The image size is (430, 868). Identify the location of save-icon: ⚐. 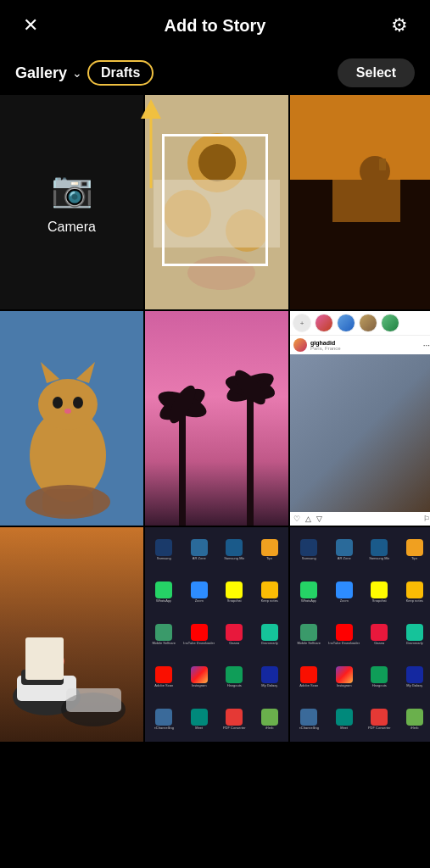
(427, 519).